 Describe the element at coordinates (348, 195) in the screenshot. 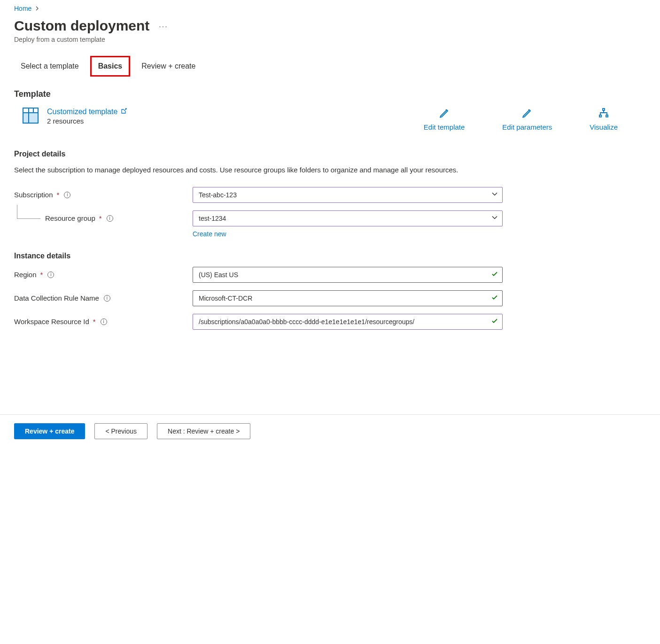

I see `subscription-select: Test-abc-123` at that location.